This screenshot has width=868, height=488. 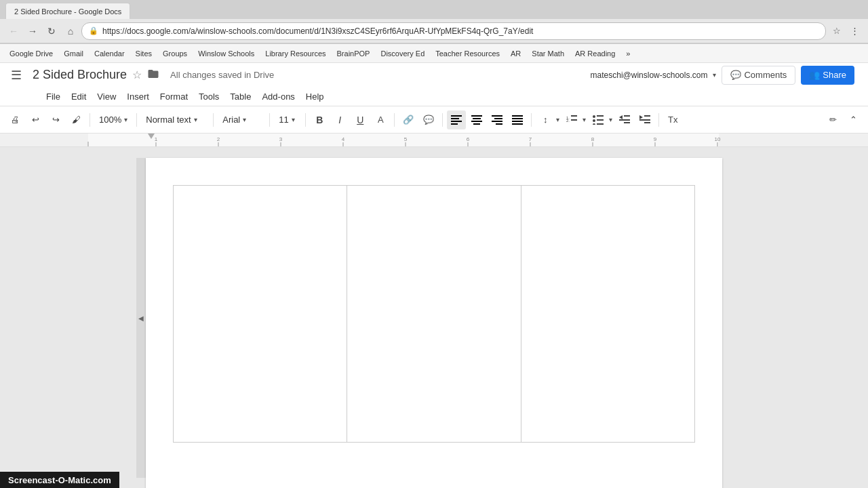 What do you see at coordinates (56, 120) in the screenshot?
I see `redo-button: ↪` at bounding box center [56, 120].